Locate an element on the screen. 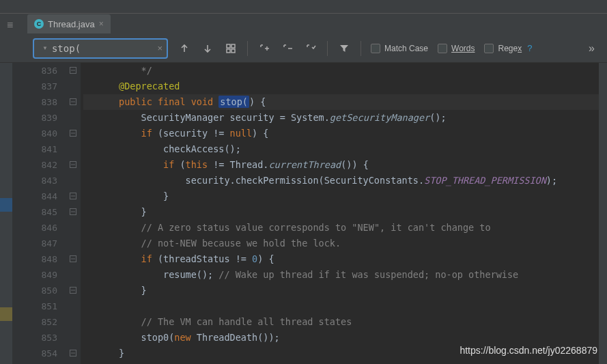 Image resolution: width=607 pixels, height=364 pixels. highlight-mark is located at coordinates (6, 314).